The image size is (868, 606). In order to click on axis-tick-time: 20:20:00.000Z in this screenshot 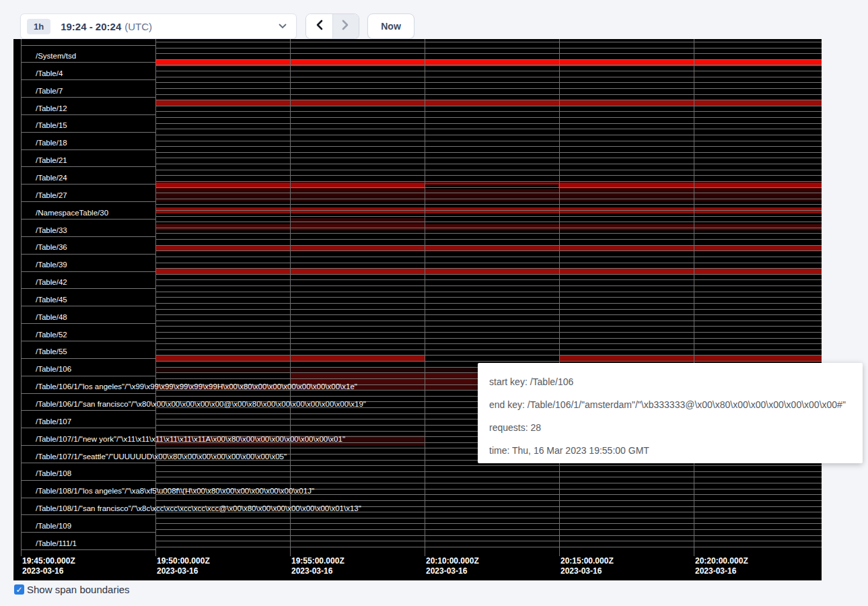, I will do `click(721, 561)`.